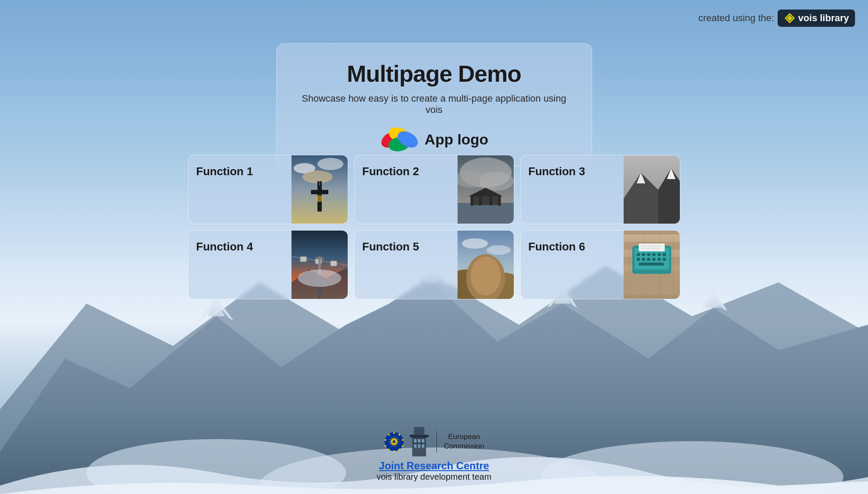 This screenshot has width=868, height=494. What do you see at coordinates (434, 74) in the screenshot?
I see `hero-title: Multipage Demo` at bounding box center [434, 74].